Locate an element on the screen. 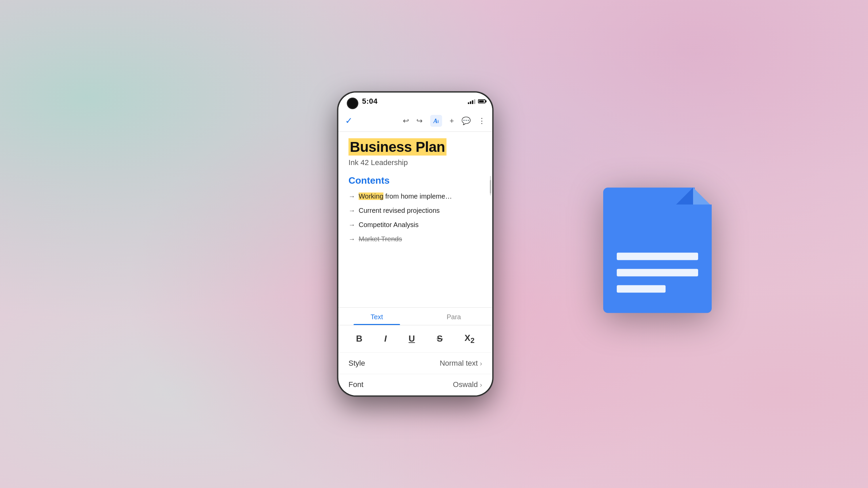 This screenshot has height=488, width=868. gdocs-icon-fold is located at coordinates (703, 197).